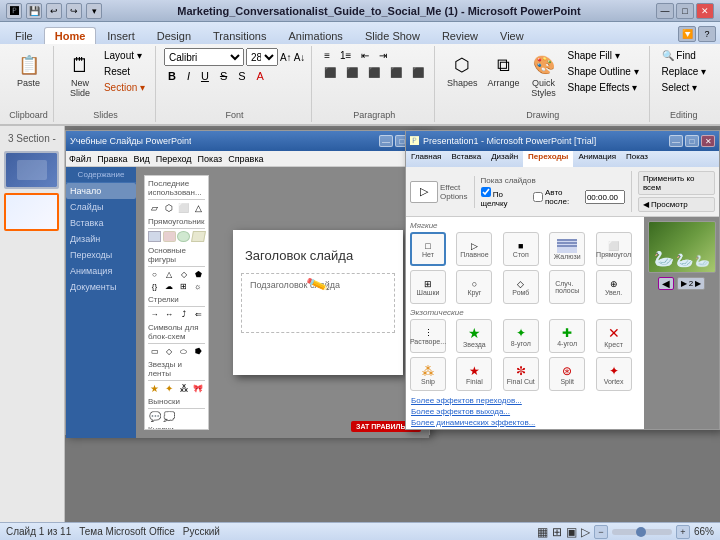 This screenshot has height=540, width=720. Describe the element at coordinates (101, 287) in the screenshot. I see `tut-nav-docs: Документы` at that location.